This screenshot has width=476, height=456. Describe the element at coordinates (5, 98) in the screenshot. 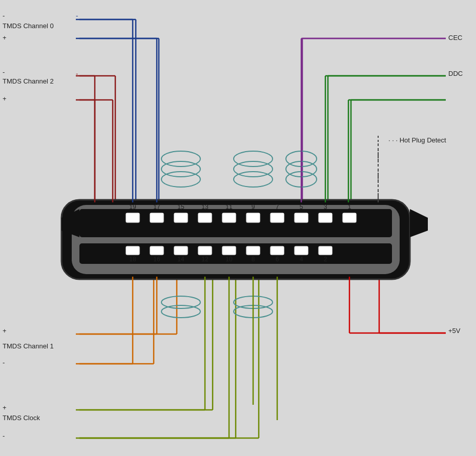

I see `tmds-ch2-plus-label: +` at that location.